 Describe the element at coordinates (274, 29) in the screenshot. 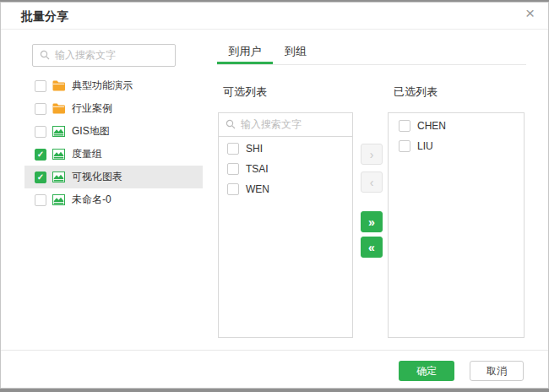

I see `header-divider` at that location.